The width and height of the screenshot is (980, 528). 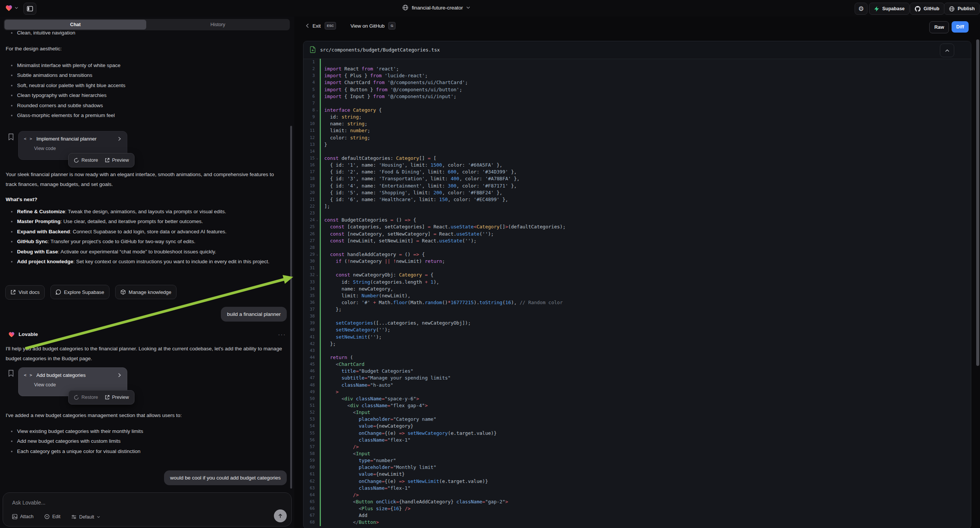 I want to click on assistant-message: I'll help you add budget categories to t…, so click(x=145, y=354).